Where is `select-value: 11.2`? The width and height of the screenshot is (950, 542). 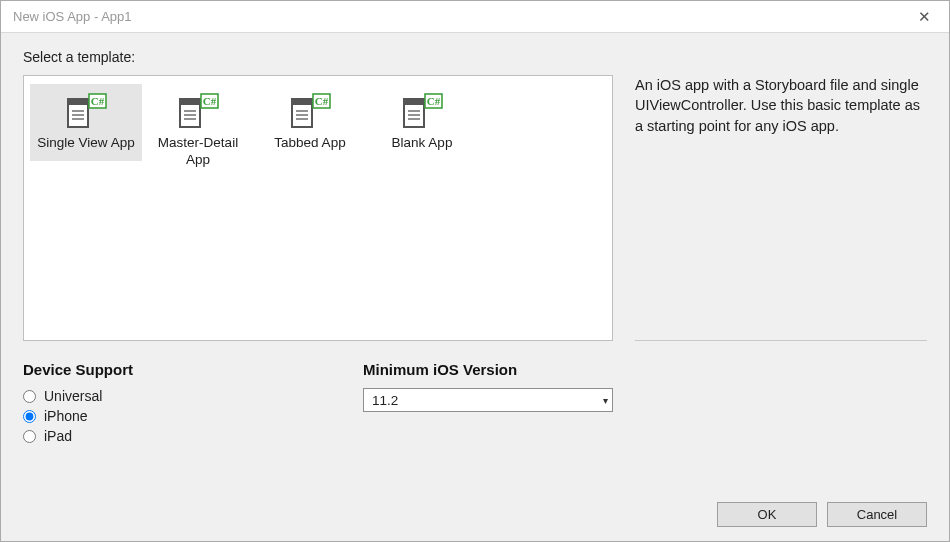
select-value: 11.2 is located at coordinates (385, 400).